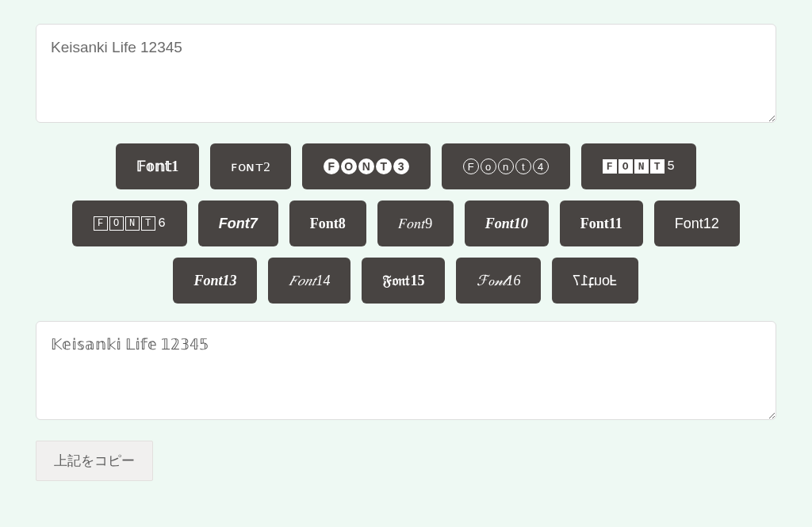 The height and width of the screenshot is (527, 812). What do you see at coordinates (507, 223) in the screenshot?
I see `font-button-10: Font10` at bounding box center [507, 223].